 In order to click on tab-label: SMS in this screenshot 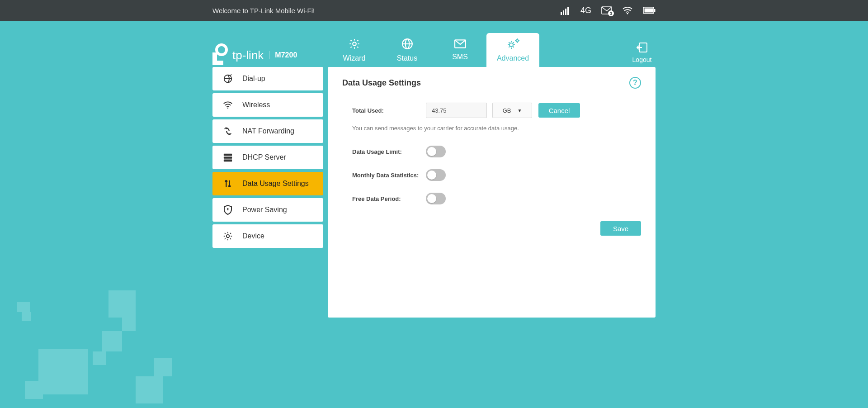, I will do `click(460, 57)`.